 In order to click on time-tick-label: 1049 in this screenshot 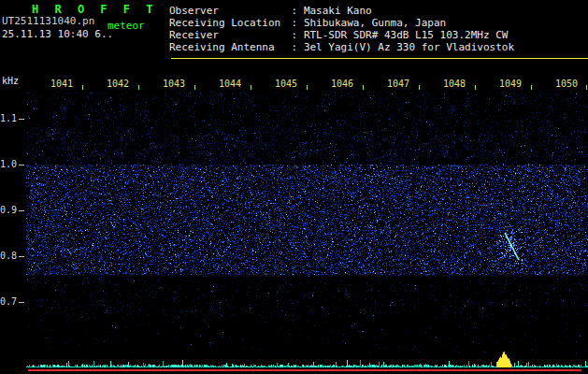, I will do `click(510, 84)`.